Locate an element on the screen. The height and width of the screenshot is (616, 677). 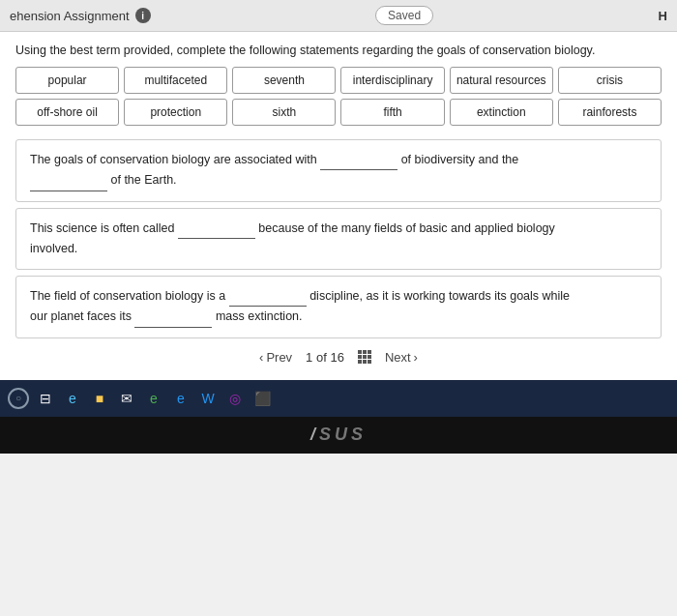
taskbar-icon-camera: ◎ is located at coordinates (235, 398).